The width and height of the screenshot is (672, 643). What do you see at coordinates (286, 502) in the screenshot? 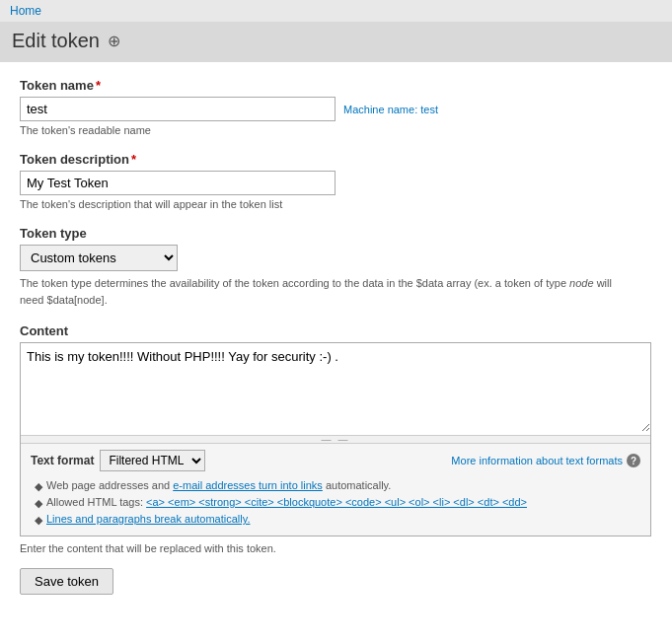
I see `rule-text-2: Allowed HTML tags: <a> <em> <strong> <ci…` at bounding box center [286, 502].